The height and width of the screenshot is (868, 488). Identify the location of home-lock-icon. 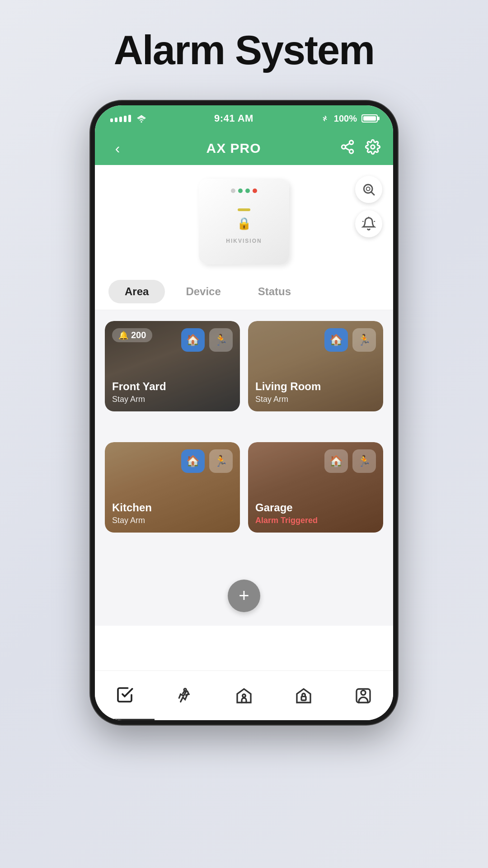
(304, 696).